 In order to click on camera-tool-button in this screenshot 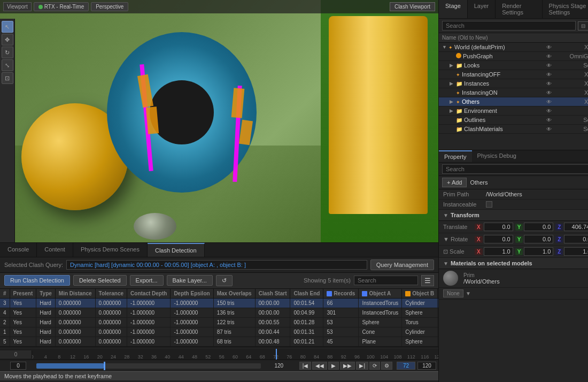, I will do `click(7, 78)`.